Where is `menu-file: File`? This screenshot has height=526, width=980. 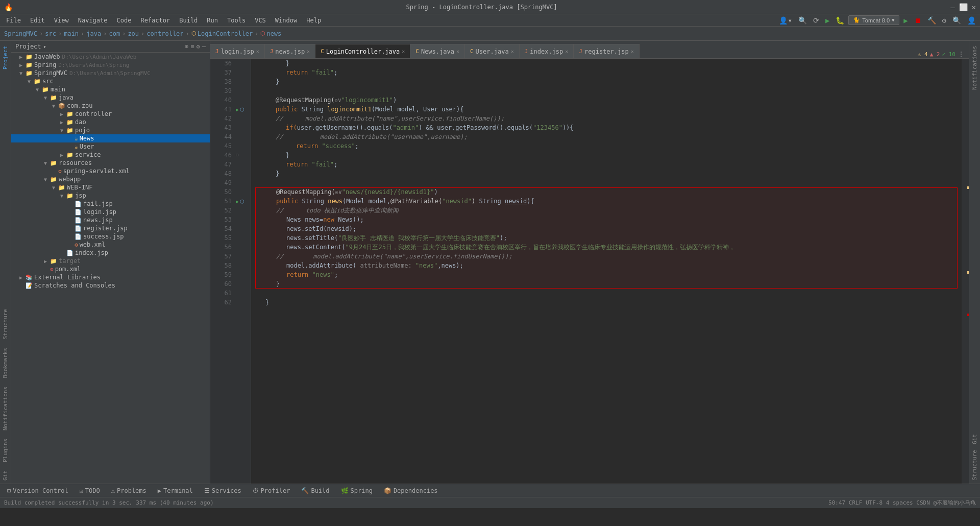 menu-file: File is located at coordinates (13, 20).